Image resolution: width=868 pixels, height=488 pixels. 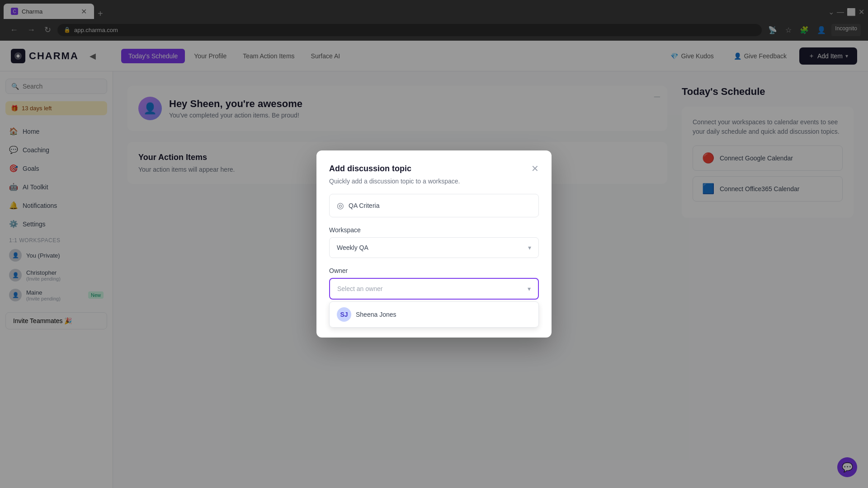 I want to click on workspace-dropdown: Weekly QA ▾, so click(x=434, y=248).